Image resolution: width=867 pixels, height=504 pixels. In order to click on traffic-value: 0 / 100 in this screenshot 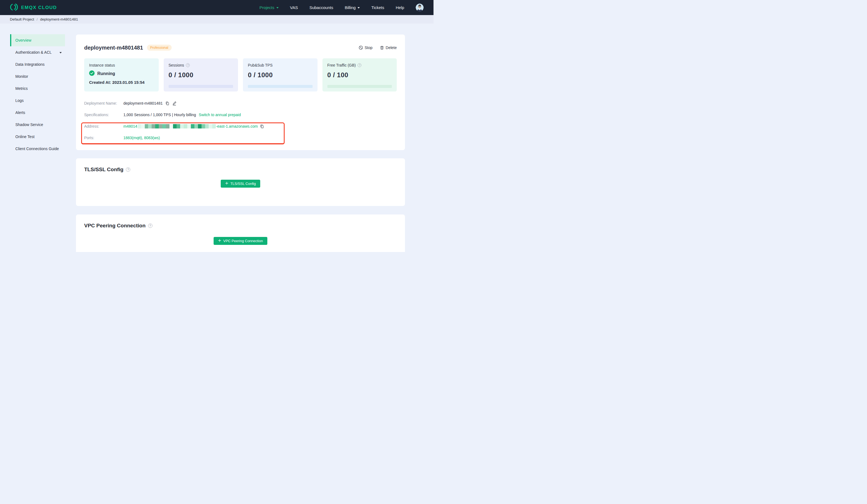, I will do `click(360, 75)`.